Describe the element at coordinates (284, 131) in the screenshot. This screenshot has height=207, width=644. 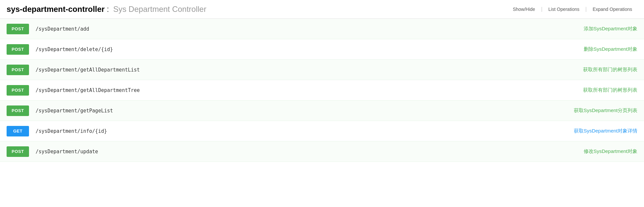
I see `operation-path: /sysDepartment/info/{id}` at that location.